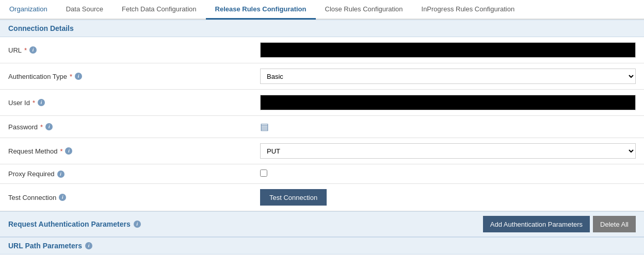 This screenshot has width=644, height=271. Describe the element at coordinates (129, 174) in the screenshot. I see `proxy-required-label: Proxy Required i` at that location.